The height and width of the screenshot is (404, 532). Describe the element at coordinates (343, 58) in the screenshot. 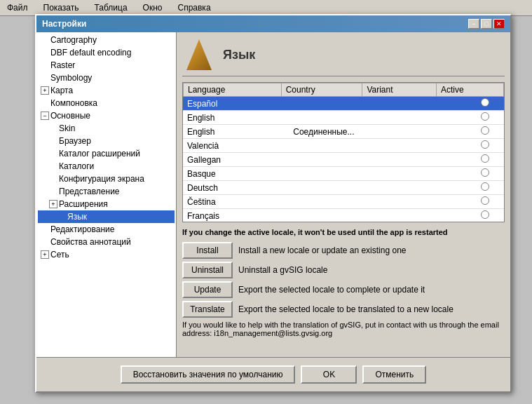

I see `section-header: Язык` at that location.